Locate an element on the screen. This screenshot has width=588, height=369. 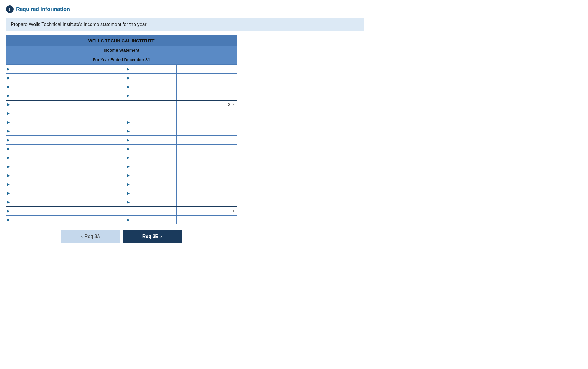
s2-row2-mid-cell: ▶ is located at coordinates (152, 122).